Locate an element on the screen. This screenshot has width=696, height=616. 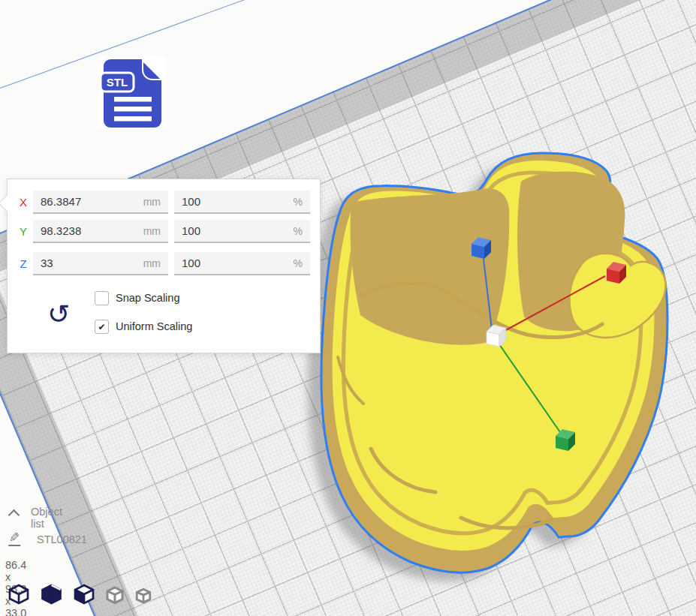
scale-x-mm-field: mm is located at coordinates (101, 203).